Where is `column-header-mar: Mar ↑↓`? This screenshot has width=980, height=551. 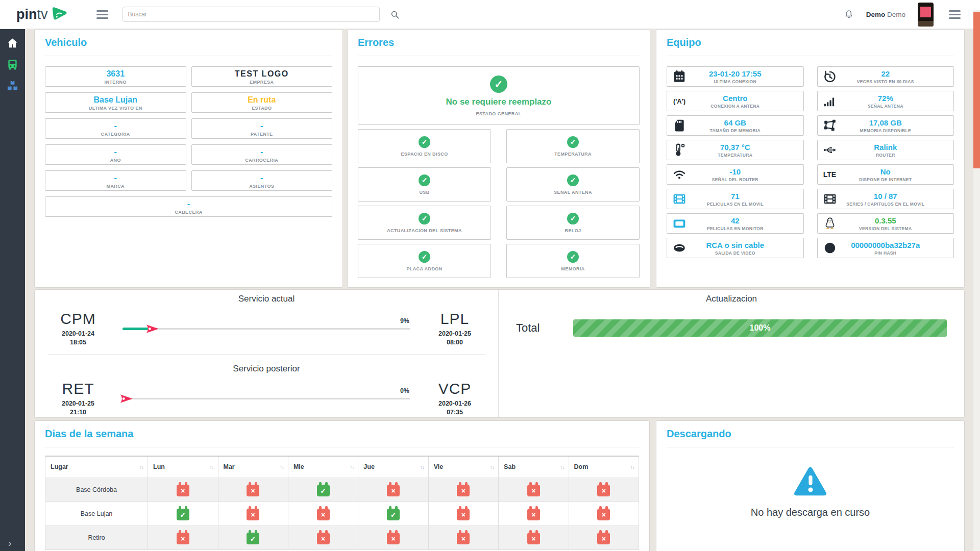
column-header-mar: Mar ↑↓ is located at coordinates (253, 467).